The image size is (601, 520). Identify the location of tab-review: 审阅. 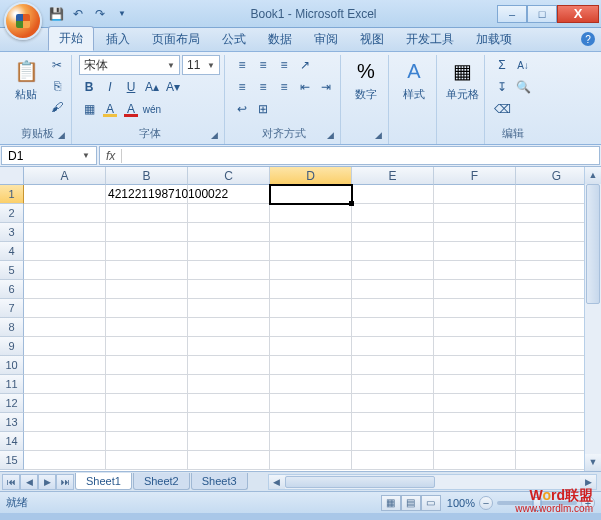
(326, 40).